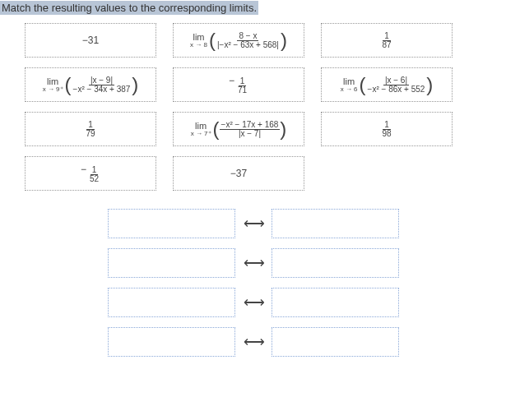 This screenshot has width=506, height=420. Describe the element at coordinates (239, 173) in the screenshot. I see `tile-value: −37` at that location.